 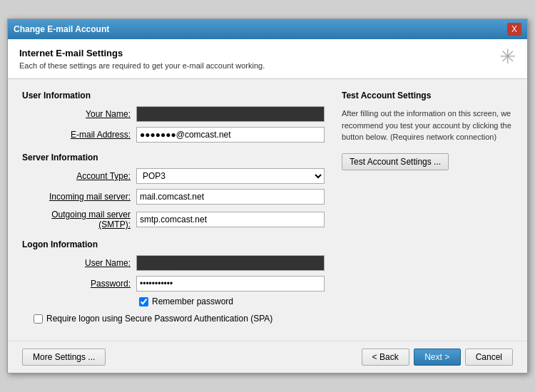 I want to click on remember-password-label: Remember password, so click(x=193, y=301).